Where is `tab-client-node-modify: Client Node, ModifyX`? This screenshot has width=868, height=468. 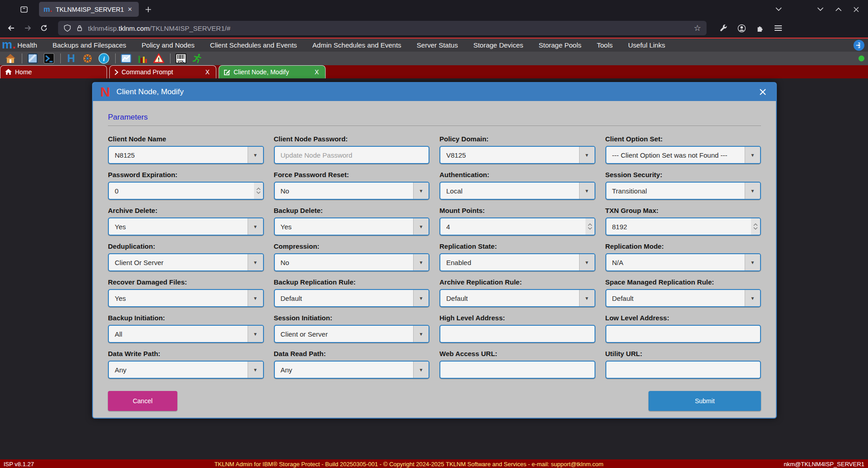
tab-client-node-modify: Client Node, ModifyX is located at coordinates (272, 72).